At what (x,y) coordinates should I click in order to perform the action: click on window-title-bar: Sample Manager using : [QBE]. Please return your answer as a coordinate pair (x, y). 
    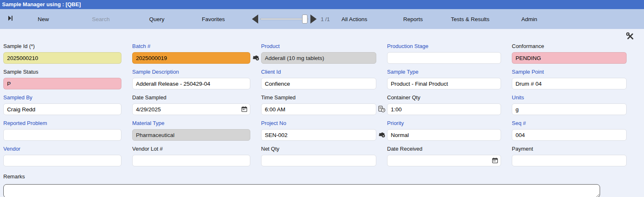
    Looking at the image, I should click on (322, 5).